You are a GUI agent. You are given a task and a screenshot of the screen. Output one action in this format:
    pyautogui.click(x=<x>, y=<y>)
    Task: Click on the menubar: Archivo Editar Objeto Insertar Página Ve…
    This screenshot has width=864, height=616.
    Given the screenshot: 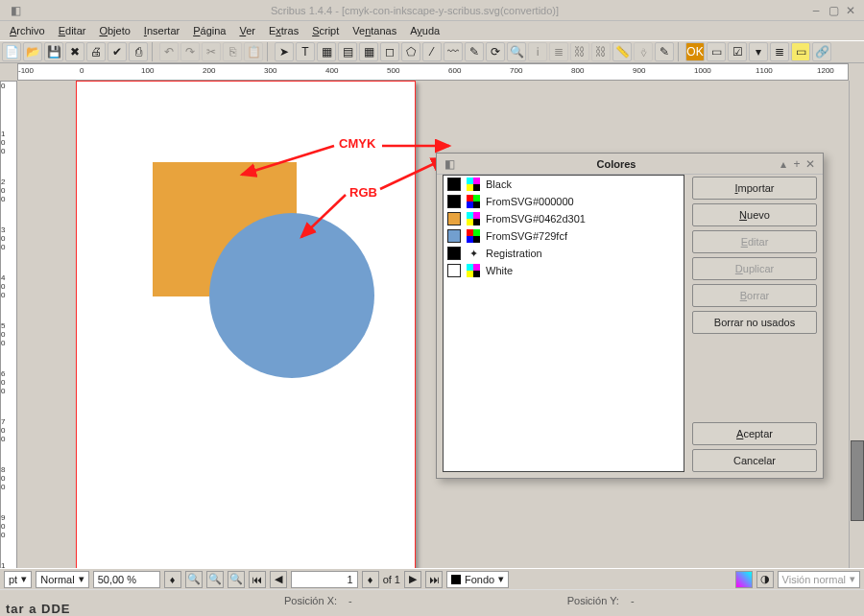 What is the action you would take?
    pyautogui.click(x=432, y=31)
    